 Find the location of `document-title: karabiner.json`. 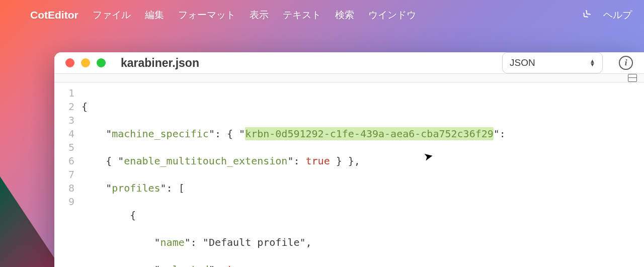

document-title: karabiner.json is located at coordinates (160, 63).